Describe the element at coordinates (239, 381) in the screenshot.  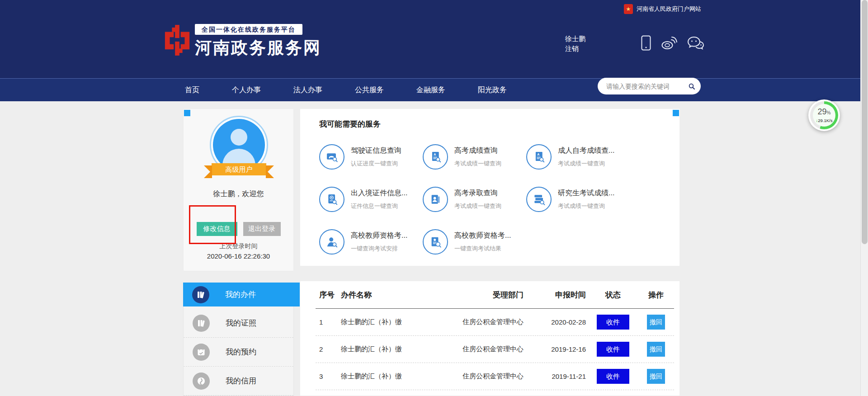
I see `sidebar-item-my-credit: 我的信用` at that location.